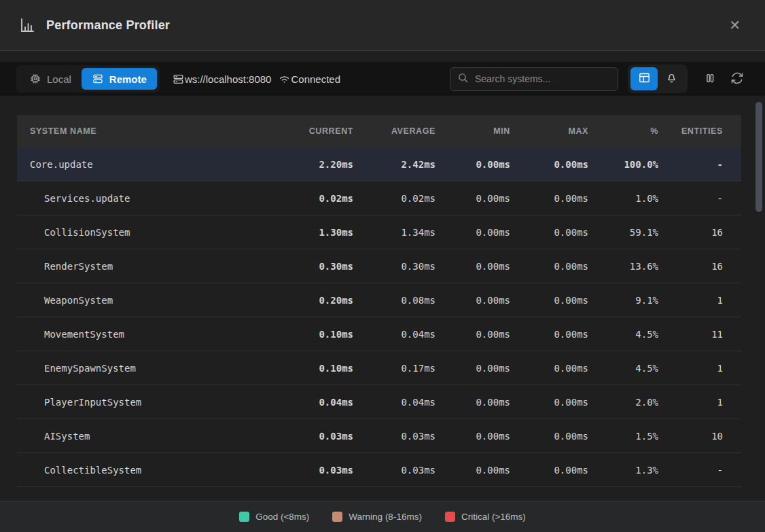 The image size is (765, 532). Describe the element at coordinates (146, 402) in the screenshot. I see `system-name-cell: PlayerInputSystem` at that location.